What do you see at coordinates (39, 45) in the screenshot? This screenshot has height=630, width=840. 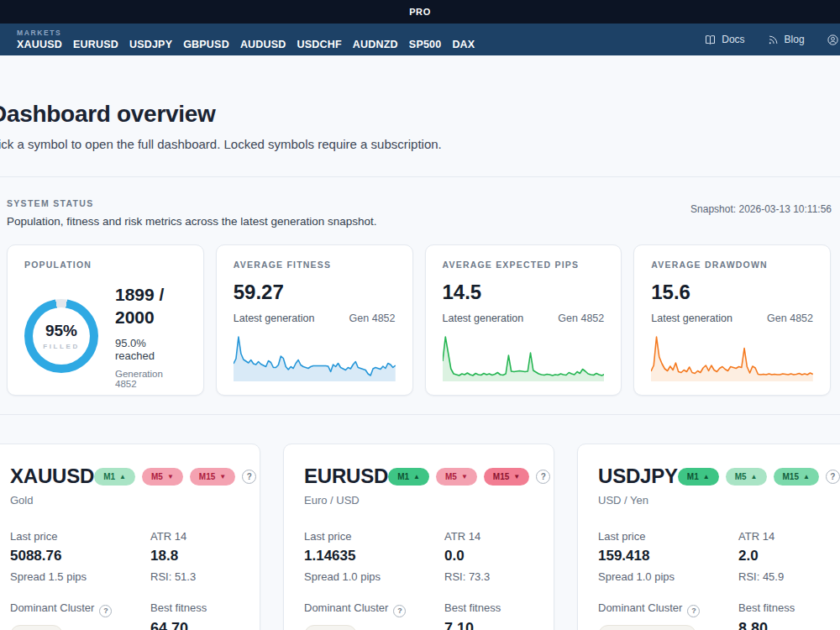 I see `nav-symbol-xauusd: XAUUSD` at bounding box center [39, 45].